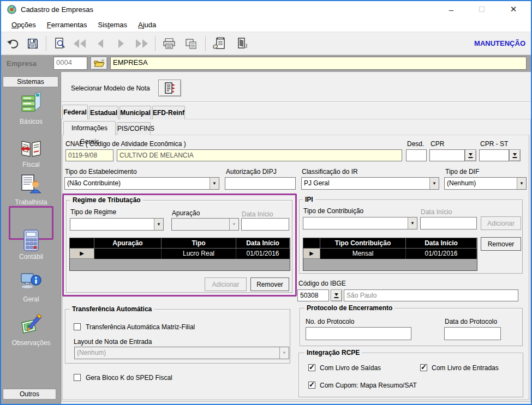  What do you see at coordinates (169, 112) in the screenshot?
I see `tab-efd-reinf: EFD-Reinf` at bounding box center [169, 112].